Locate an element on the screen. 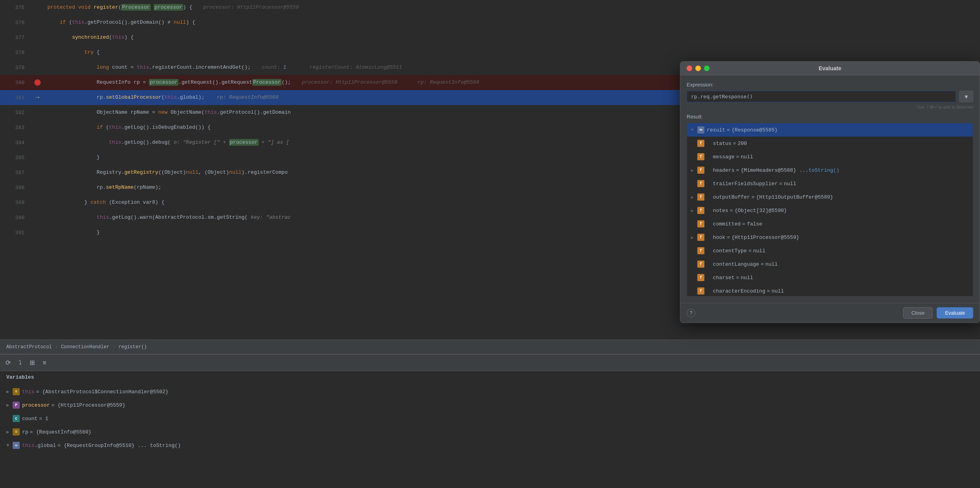  breadcrumb-part-2: ConnectionHandler is located at coordinates (85, 347).